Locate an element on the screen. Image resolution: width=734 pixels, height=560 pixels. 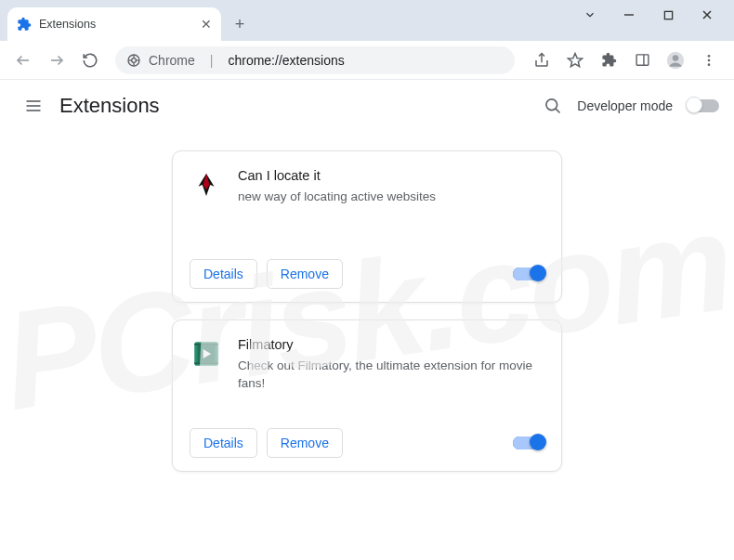
extension-description: Check out Filmatory, the ultimate extens… is located at coordinates (391, 375).